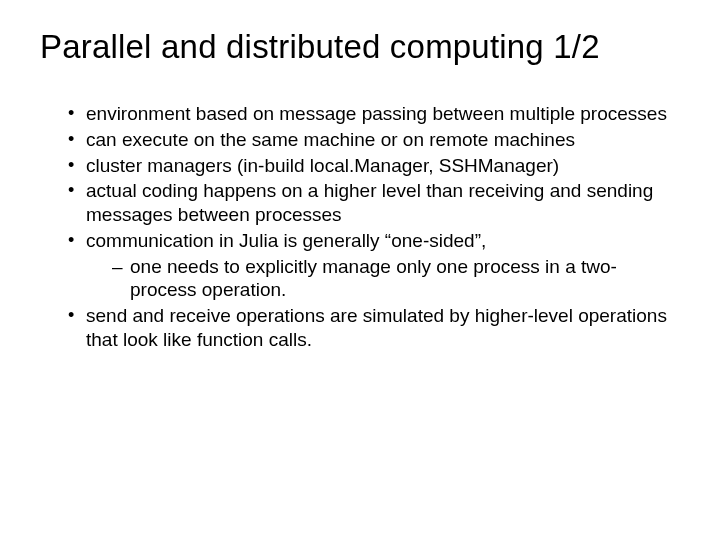  Describe the element at coordinates (374, 266) in the screenshot. I see `list-item: communication in Julia is generally “one…` at that location.